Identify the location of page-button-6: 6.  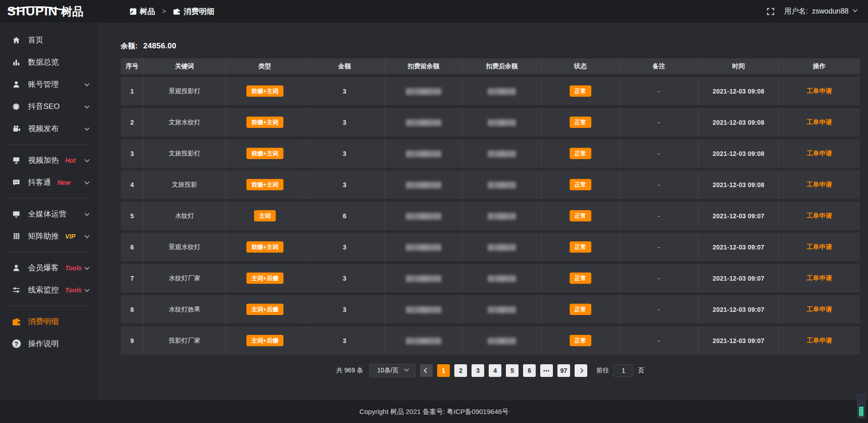
(529, 371).